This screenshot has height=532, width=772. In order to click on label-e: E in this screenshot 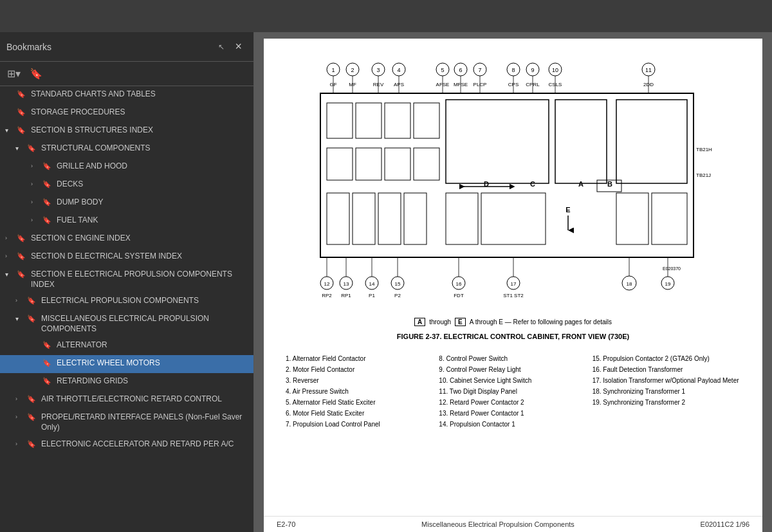, I will do `click(461, 322)`.